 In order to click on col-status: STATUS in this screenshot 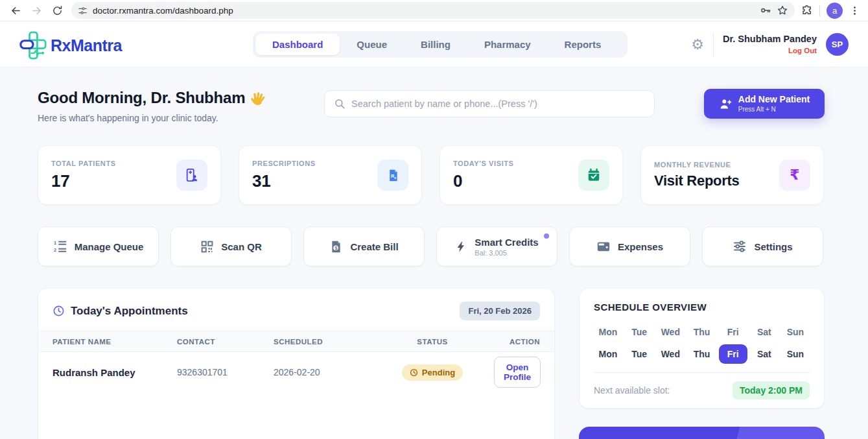, I will do `click(432, 342)`.